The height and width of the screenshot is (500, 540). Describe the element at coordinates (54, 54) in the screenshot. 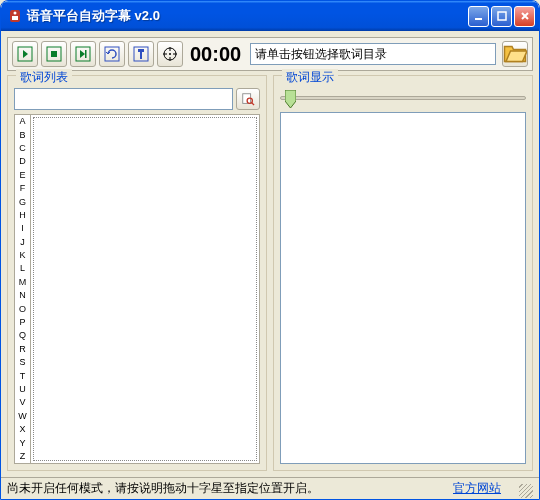

I see `stop-button` at that location.